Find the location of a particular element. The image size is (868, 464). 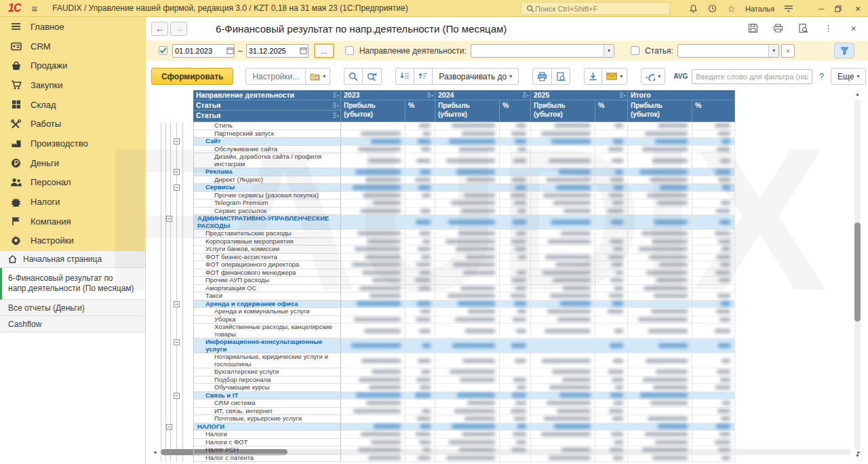

sort-icon is located at coordinates (430, 95).